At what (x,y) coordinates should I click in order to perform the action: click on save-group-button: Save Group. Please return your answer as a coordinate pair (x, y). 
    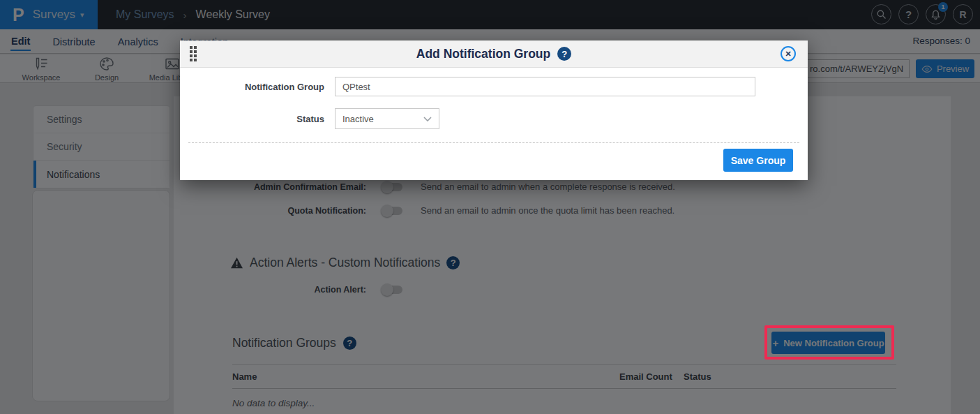
    Looking at the image, I should click on (758, 161).